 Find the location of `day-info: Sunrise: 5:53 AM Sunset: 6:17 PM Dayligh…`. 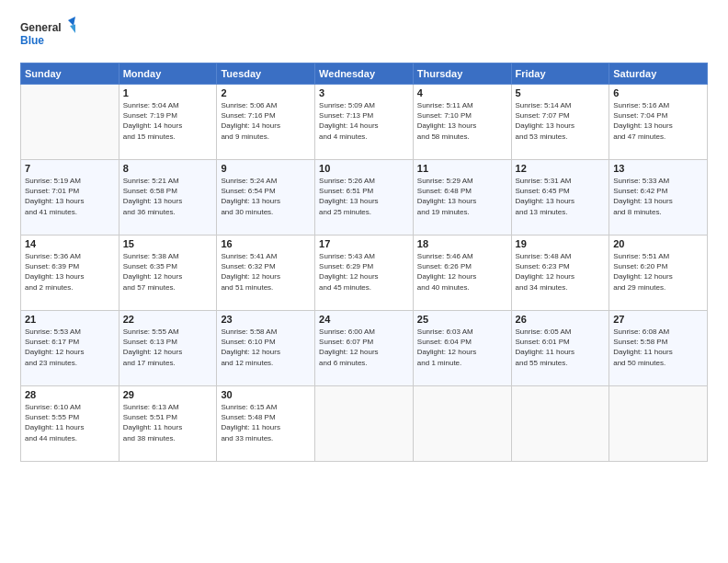

day-info: Sunrise: 5:53 AM Sunset: 6:17 PM Dayligh… is located at coordinates (70, 348).